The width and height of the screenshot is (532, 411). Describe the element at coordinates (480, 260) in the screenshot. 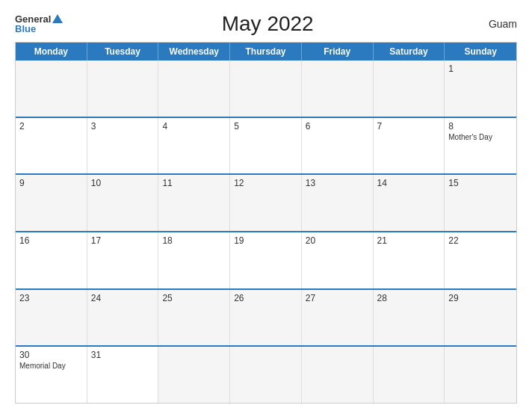

I see `cal-cell: 22` at that location.